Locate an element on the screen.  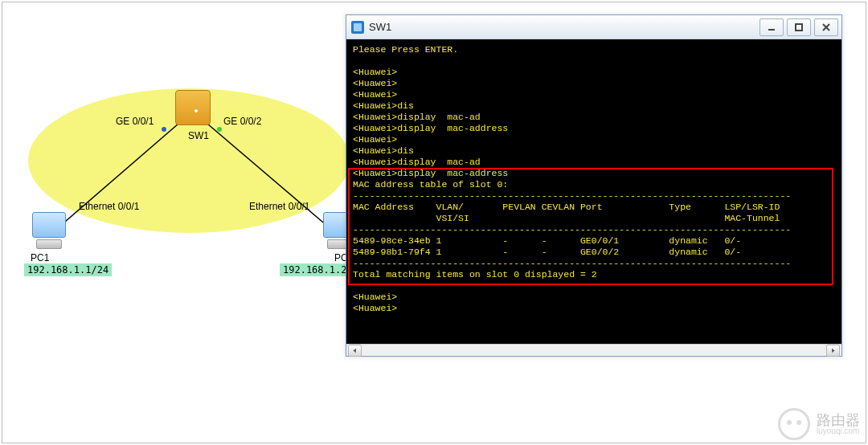
titlebar: SW1 is located at coordinates (594, 27).